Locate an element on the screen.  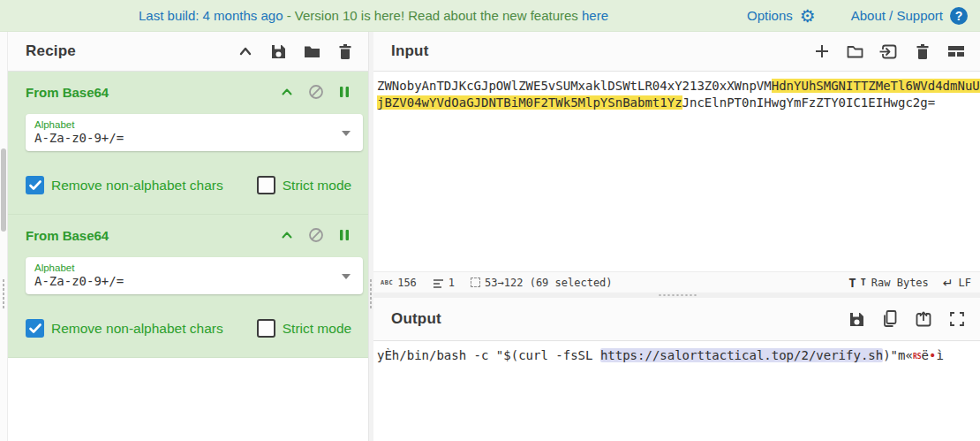
selected-text: jBZV04wYVdOaGJDNTBiM0F2TWk5MlpYSnBabmt1Y… is located at coordinates (530, 103).